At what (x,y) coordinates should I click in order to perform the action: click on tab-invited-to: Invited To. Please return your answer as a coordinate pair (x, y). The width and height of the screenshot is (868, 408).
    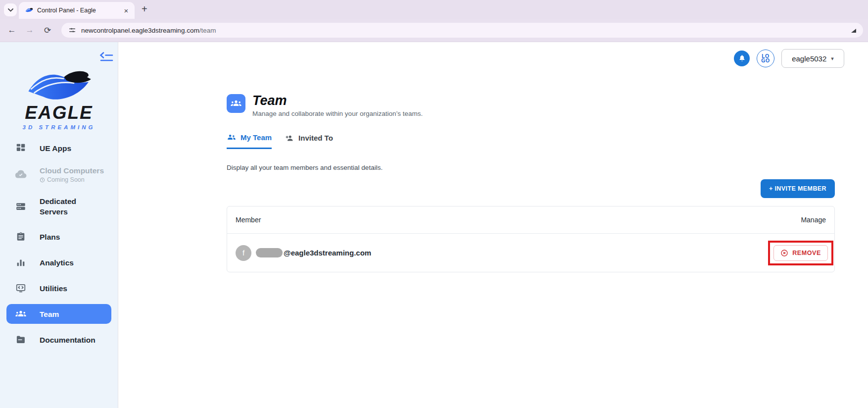
    Looking at the image, I should click on (309, 141).